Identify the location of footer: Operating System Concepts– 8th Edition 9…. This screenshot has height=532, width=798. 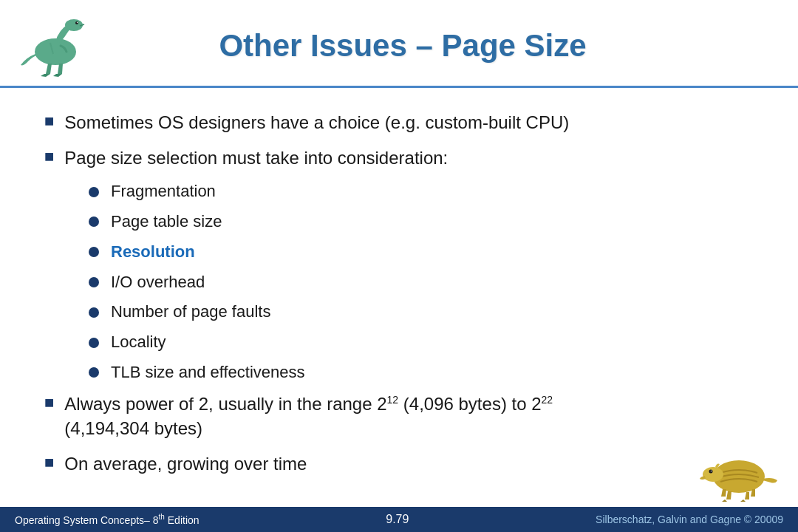
(399, 519).